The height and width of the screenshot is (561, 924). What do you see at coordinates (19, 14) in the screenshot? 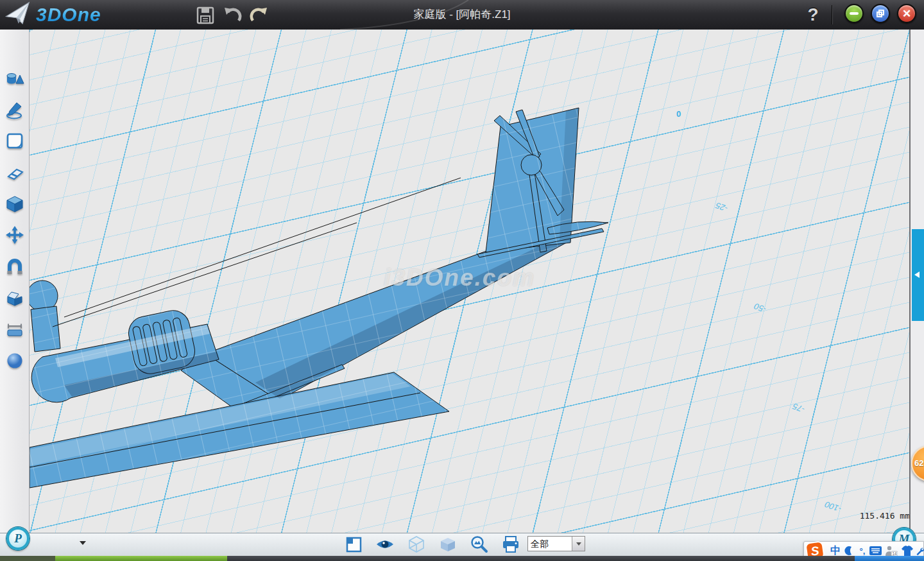
I see `paper-plane-icon` at bounding box center [19, 14].